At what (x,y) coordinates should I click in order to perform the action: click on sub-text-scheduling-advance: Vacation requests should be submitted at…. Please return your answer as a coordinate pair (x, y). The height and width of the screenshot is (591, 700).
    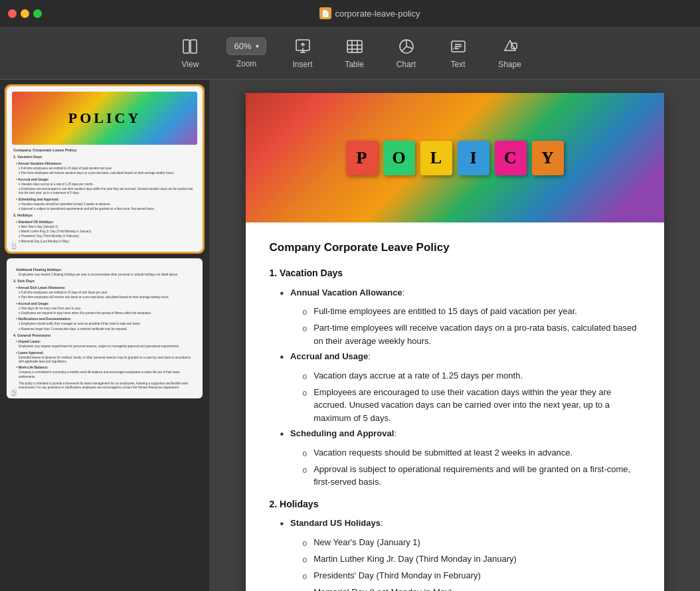
    Looking at the image, I should click on (443, 453).